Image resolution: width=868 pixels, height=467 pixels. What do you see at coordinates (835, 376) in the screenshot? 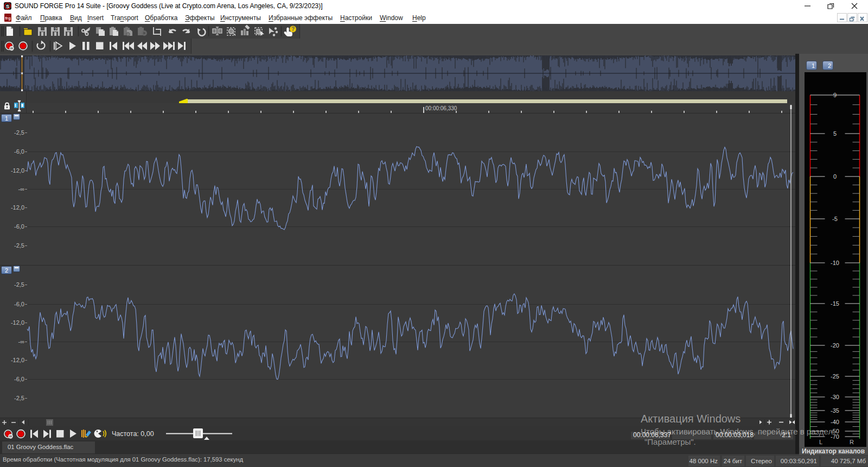
I see `svg-text: -25` at bounding box center [835, 376].